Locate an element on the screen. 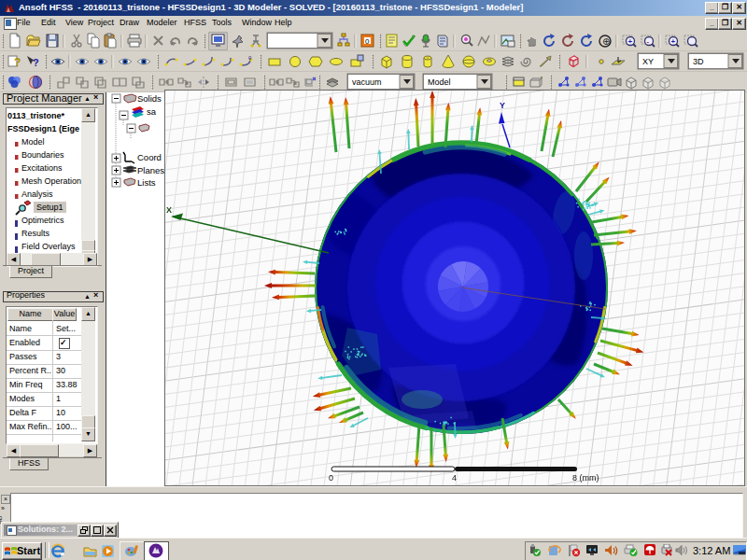  svg-text: 8 (mm) is located at coordinates (586, 478).